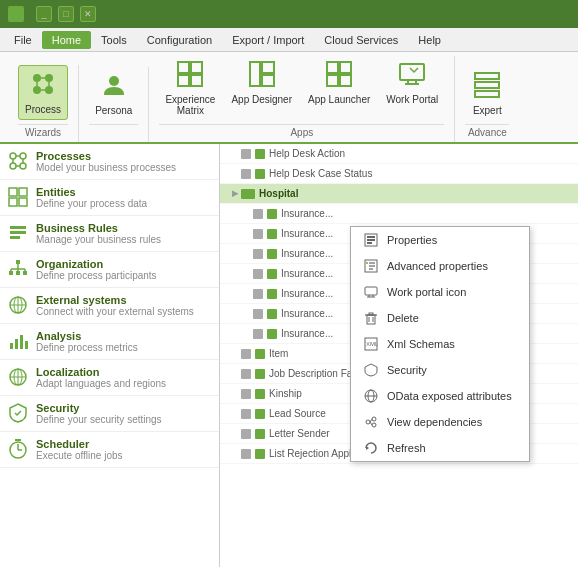 The width and height of the screenshot is (578, 567). What do you see at coordinates (339, 100) in the screenshot?
I see `app-launcher-label: App Launcher` at bounding box center [339, 100].